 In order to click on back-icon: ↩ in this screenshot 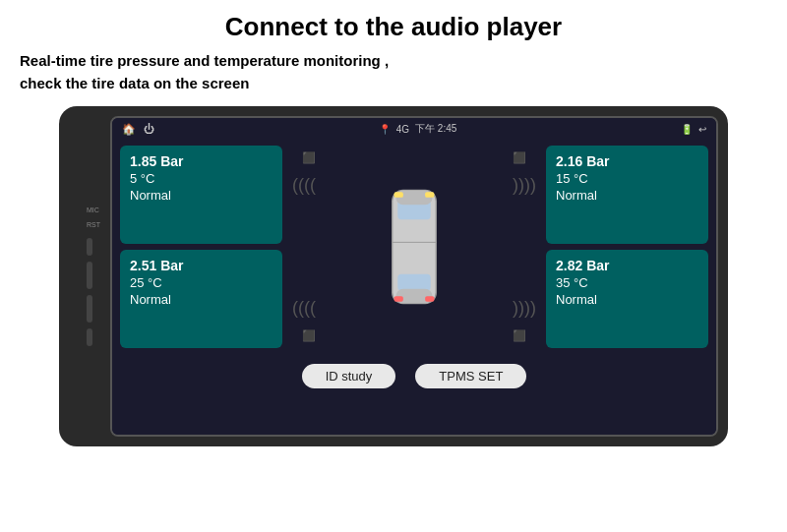, I will do `click(702, 130)`.